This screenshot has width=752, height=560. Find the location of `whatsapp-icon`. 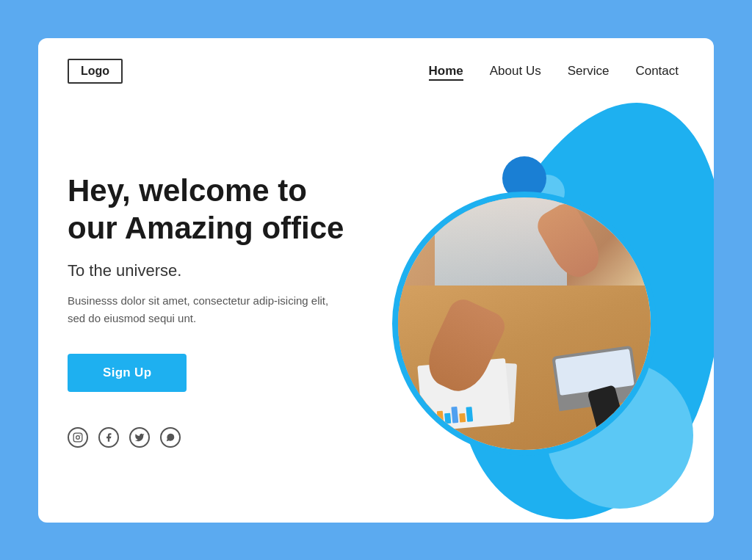

whatsapp-icon is located at coordinates (170, 437).